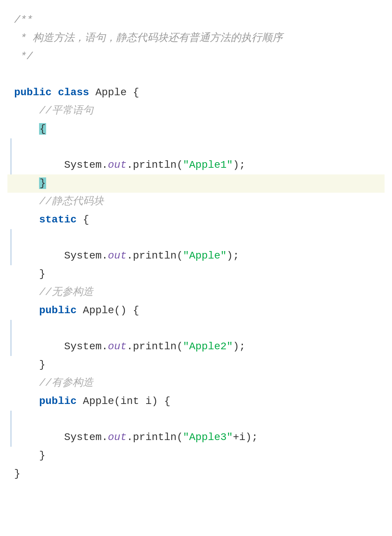 This screenshot has height=536, width=392. Describe the element at coordinates (42, 129) in the screenshot. I see `bracket-open-highlighted: {` at that location.